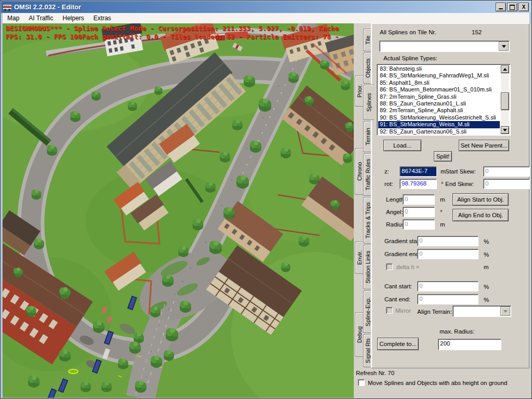  I want to click on align-terrain-combobox, so click(482, 311).